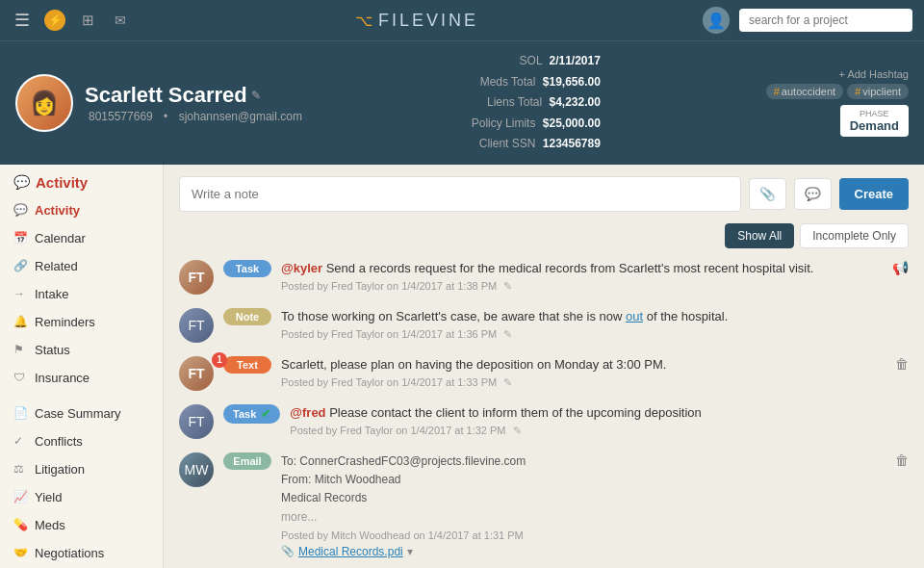  I want to click on tag-autoccident: #autoccident, so click(805, 91).